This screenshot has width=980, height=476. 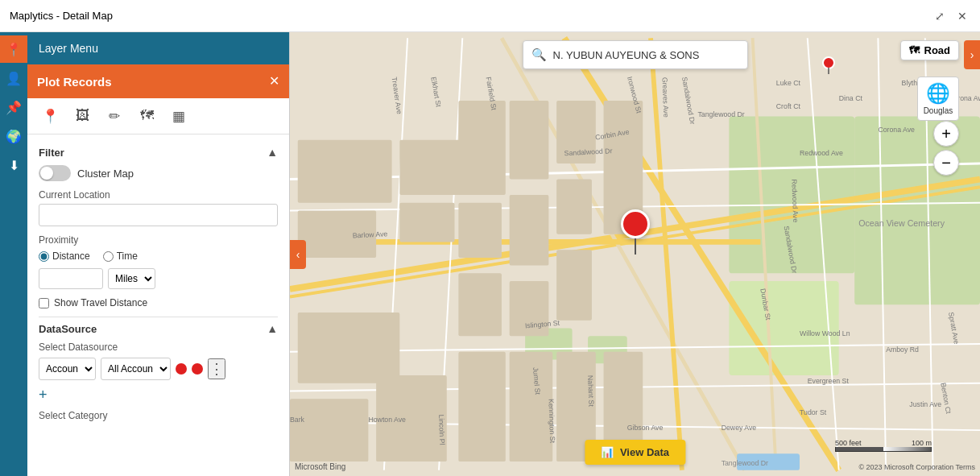 What do you see at coordinates (108, 256) in the screenshot?
I see `time-radio` at bounding box center [108, 256].